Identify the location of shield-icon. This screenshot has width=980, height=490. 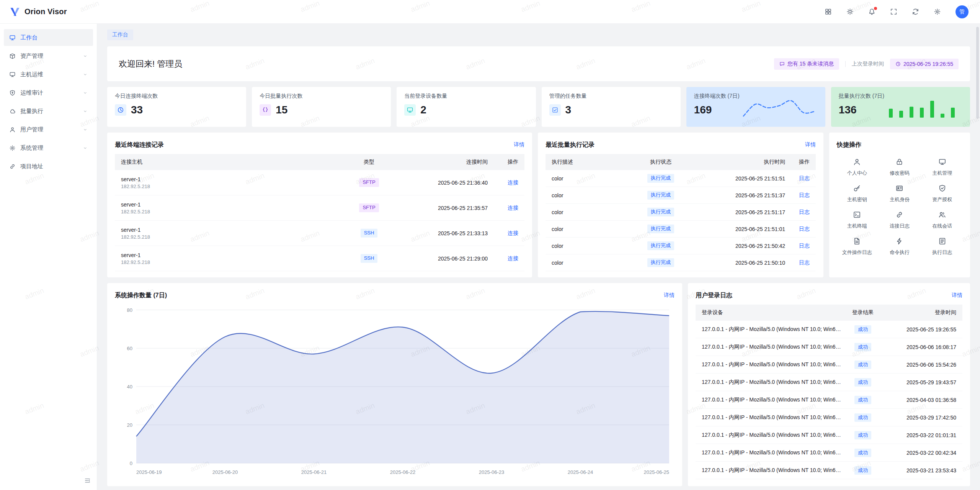
(12, 93).